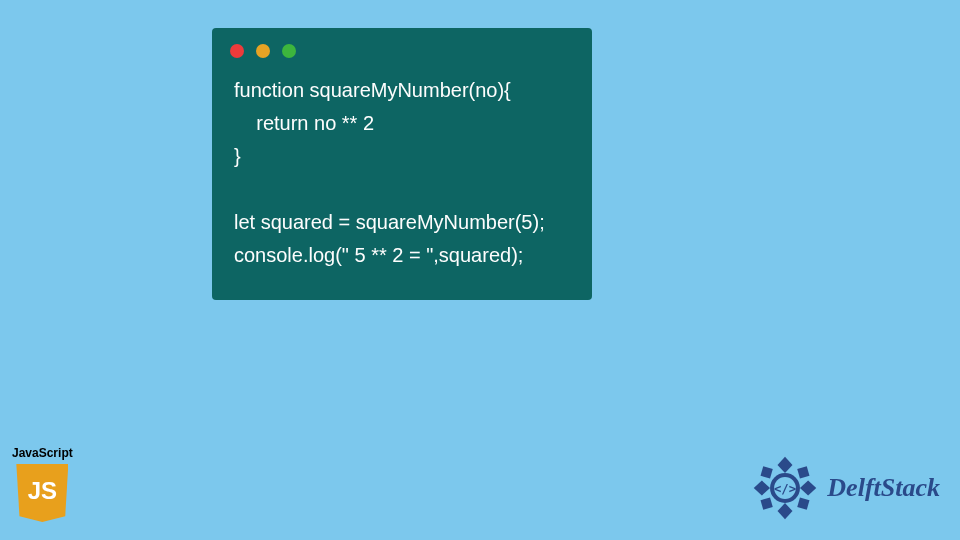 The image size is (960, 540). I want to click on code-line: let squared = squareMyNumber(5);, so click(390, 222).